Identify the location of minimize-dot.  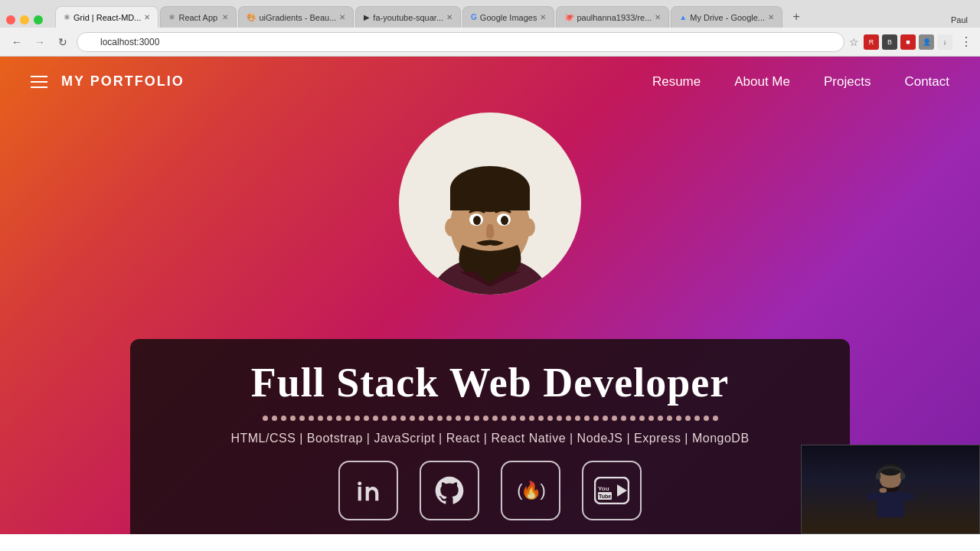
(24, 20).